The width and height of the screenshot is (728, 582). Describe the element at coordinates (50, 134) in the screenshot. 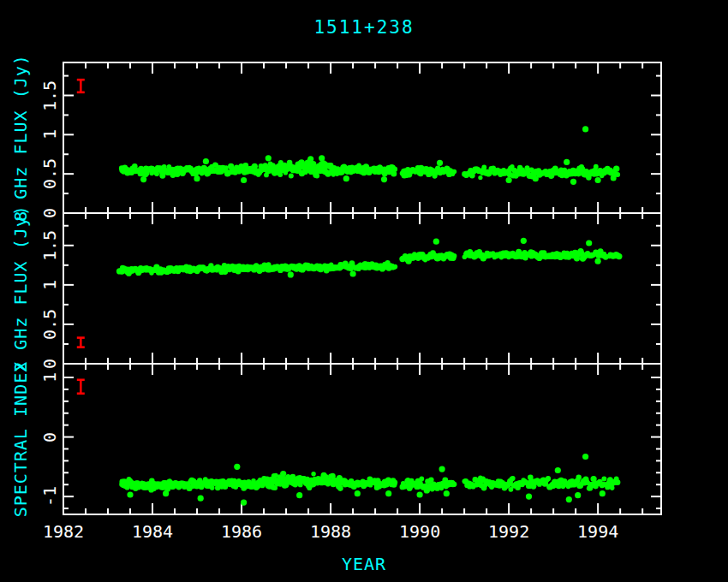

I see `y-tick-label-flux-8ghz: 1` at that location.